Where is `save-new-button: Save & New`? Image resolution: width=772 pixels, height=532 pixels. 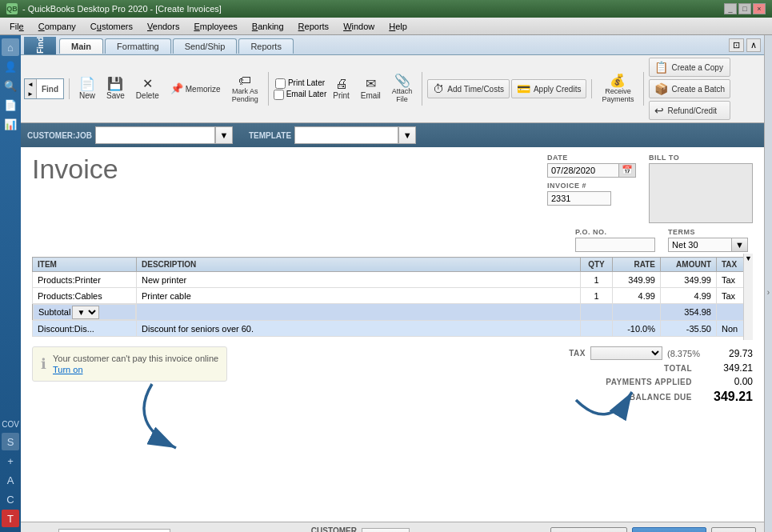
save-new-button: Save & New is located at coordinates (669, 530).